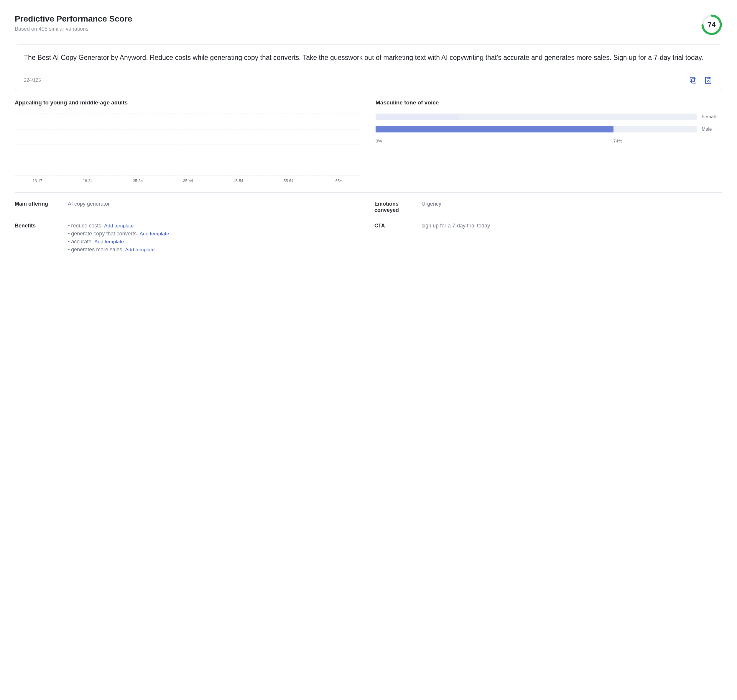 This screenshot has height=700, width=737. Describe the element at coordinates (38, 207) in the screenshot. I see `main-offering-label: Main offering` at that location.